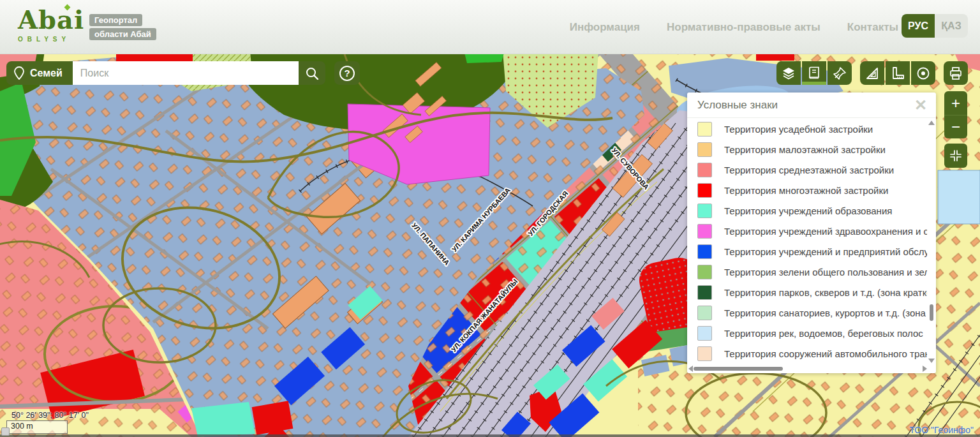 The height and width of the screenshot is (437, 980). I want to click on language-switcher: РУС ҚАЗ, so click(935, 26).